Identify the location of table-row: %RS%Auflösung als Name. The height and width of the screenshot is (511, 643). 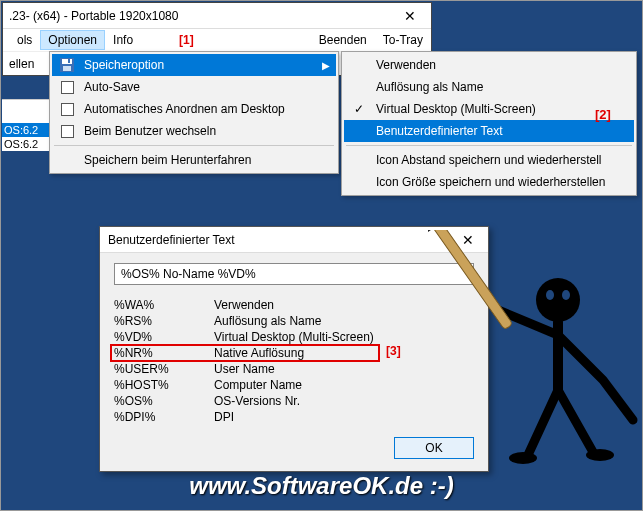
(294, 321).